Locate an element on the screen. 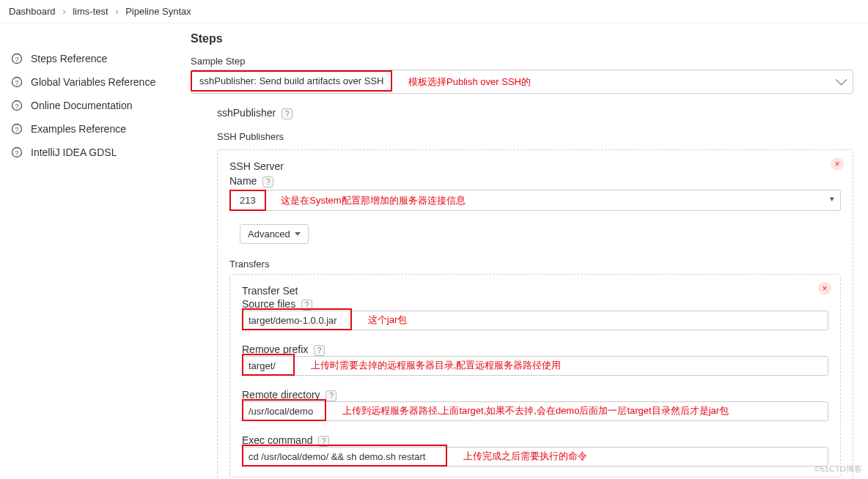 This screenshot has height=479, width=868. advanced-button: Advanced is located at coordinates (274, 234).